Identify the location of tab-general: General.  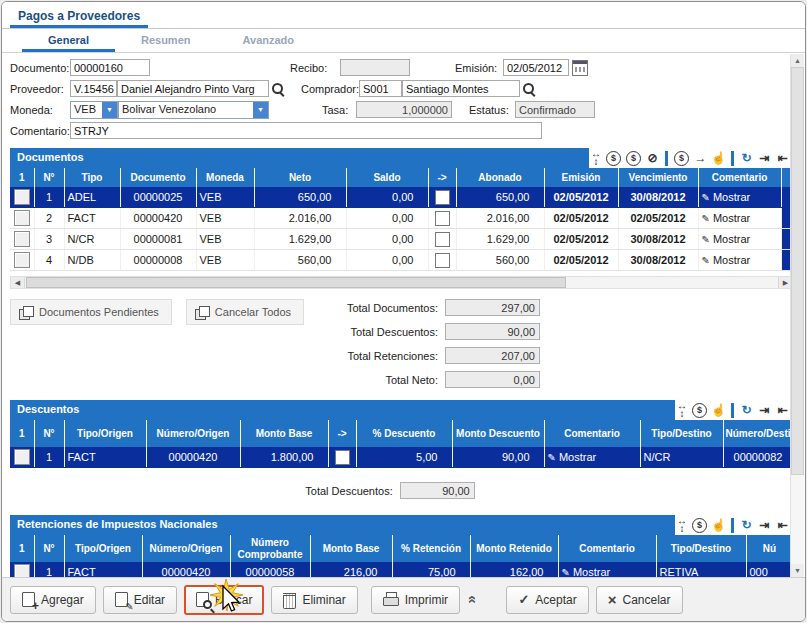
(68, 40).